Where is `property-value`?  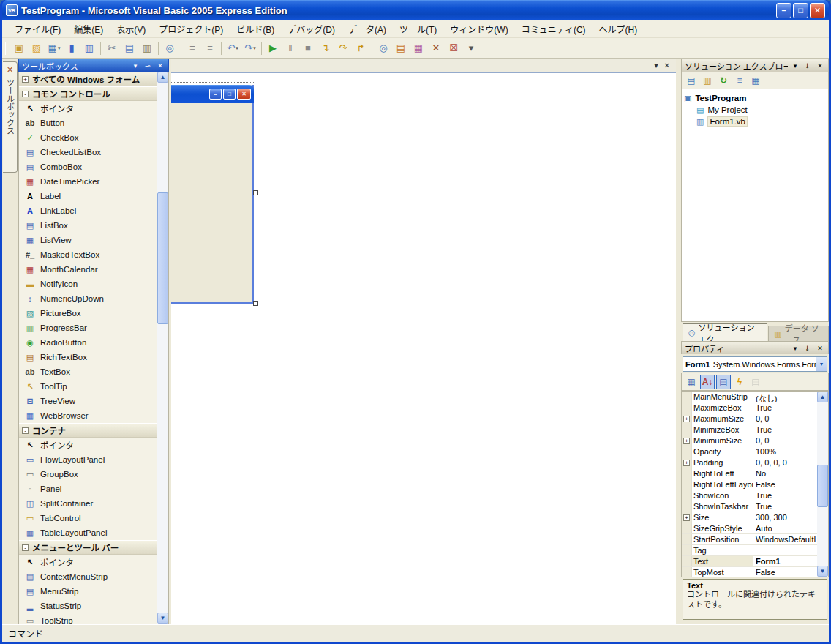
property-value is located at coordinates (786, 550).